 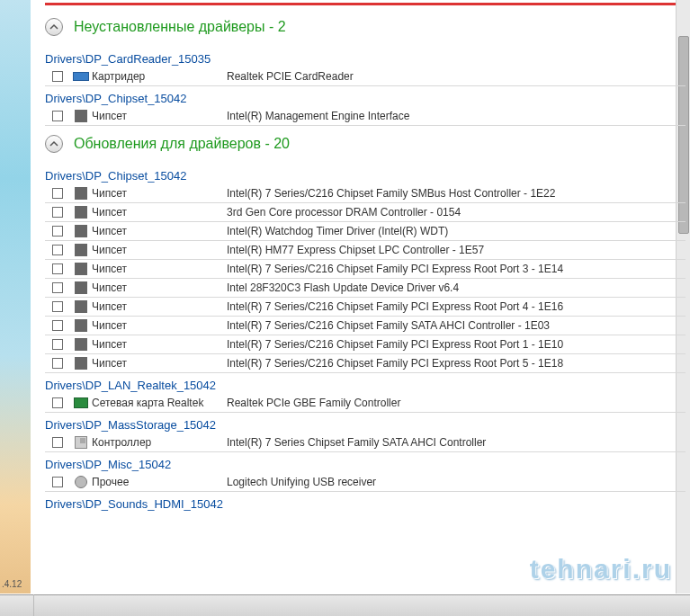 I want to click on driver-category: Сетевая карта Realtek, so click(x=159, y=403).